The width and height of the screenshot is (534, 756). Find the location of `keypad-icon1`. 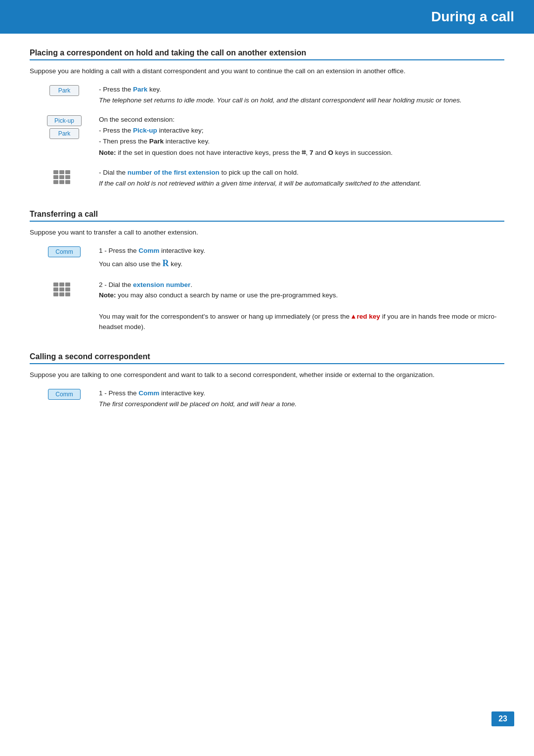

keypad-icon1 is located at coordinates (64, 179).